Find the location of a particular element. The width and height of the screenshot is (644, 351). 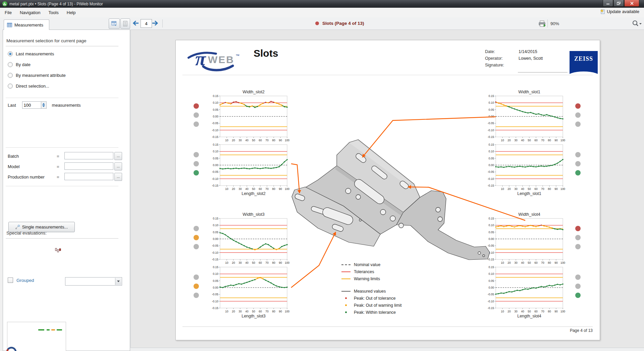

print-button is located at coordinates (542, 24).